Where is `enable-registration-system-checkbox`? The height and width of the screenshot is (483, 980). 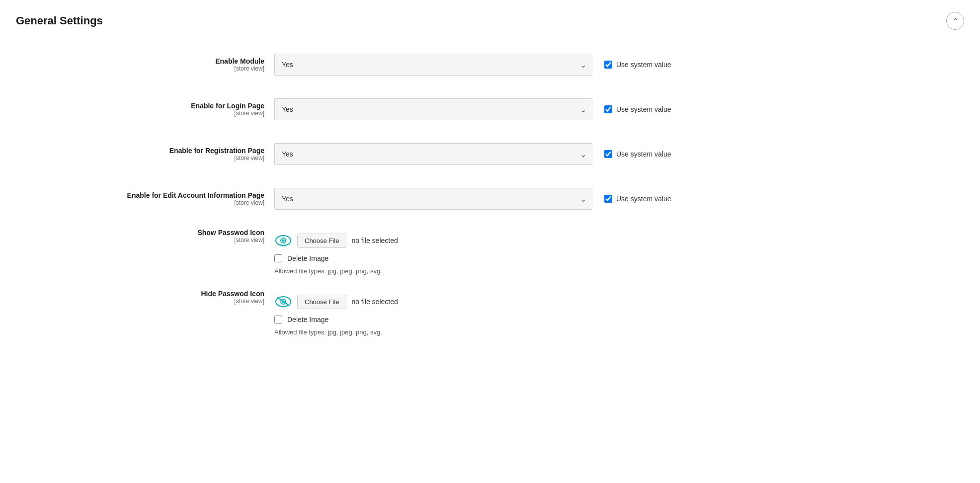
enable-registration-system-checkbox is located at coordinates (608, 154).